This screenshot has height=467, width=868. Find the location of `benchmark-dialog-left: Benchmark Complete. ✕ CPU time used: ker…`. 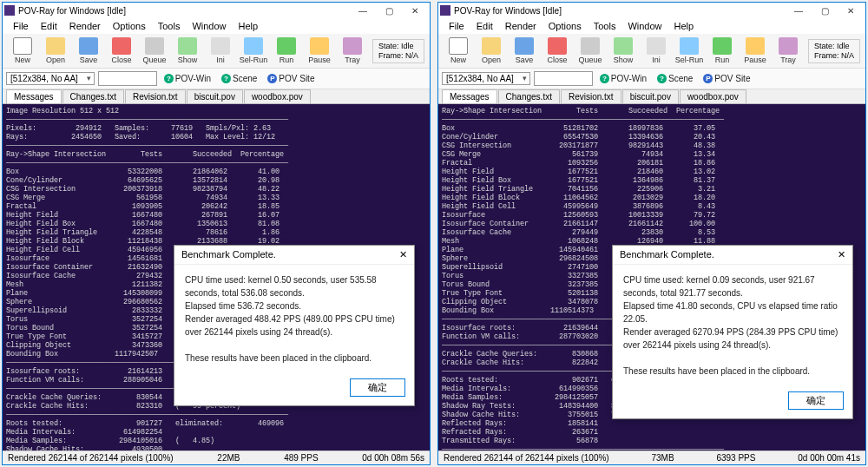

benchmark-dialog-left: Benchmark Complete. ✕ CPU time used: ker… is located at coordinates (294, 326).